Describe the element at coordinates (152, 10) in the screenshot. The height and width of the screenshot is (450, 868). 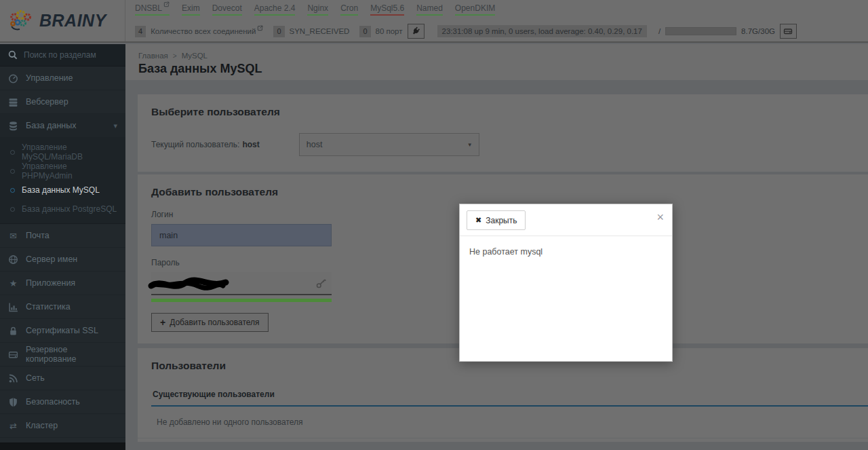
I see `service-link-dnsbl: DNSBL` at that location.